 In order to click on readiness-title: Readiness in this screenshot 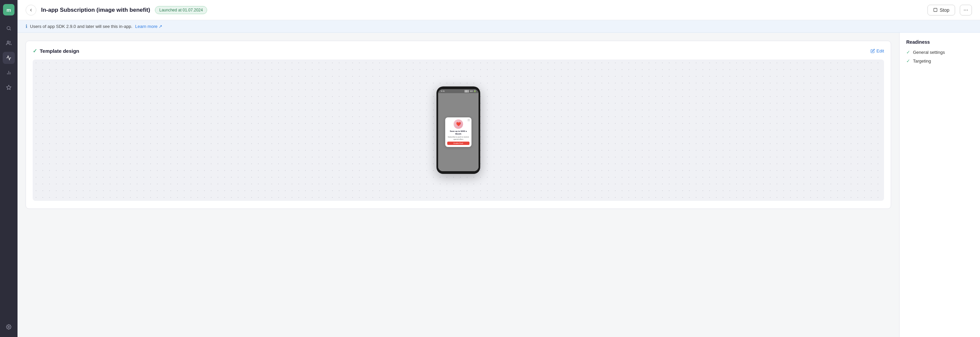, I will do `click(940, 42)`.